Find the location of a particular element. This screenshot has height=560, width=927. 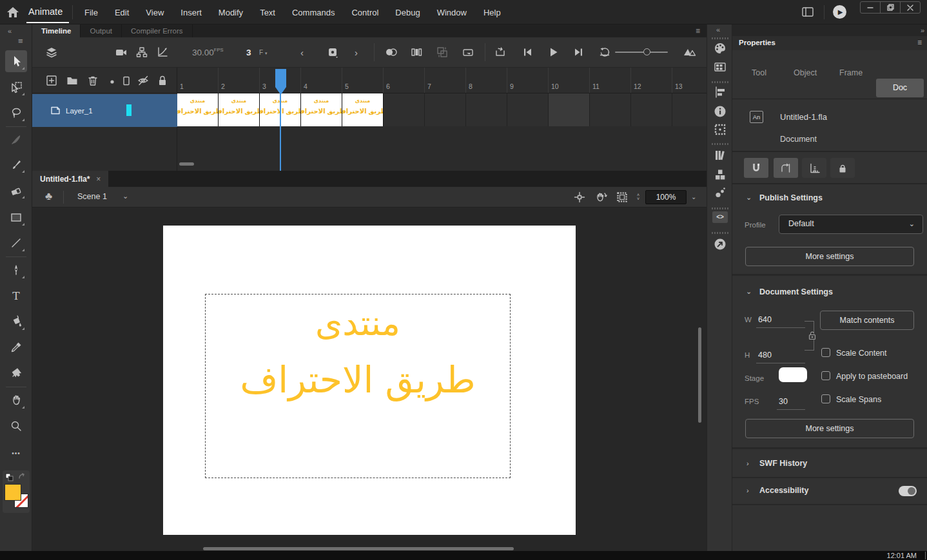

tab-frame: Frame is located at coordinates (851, 73).